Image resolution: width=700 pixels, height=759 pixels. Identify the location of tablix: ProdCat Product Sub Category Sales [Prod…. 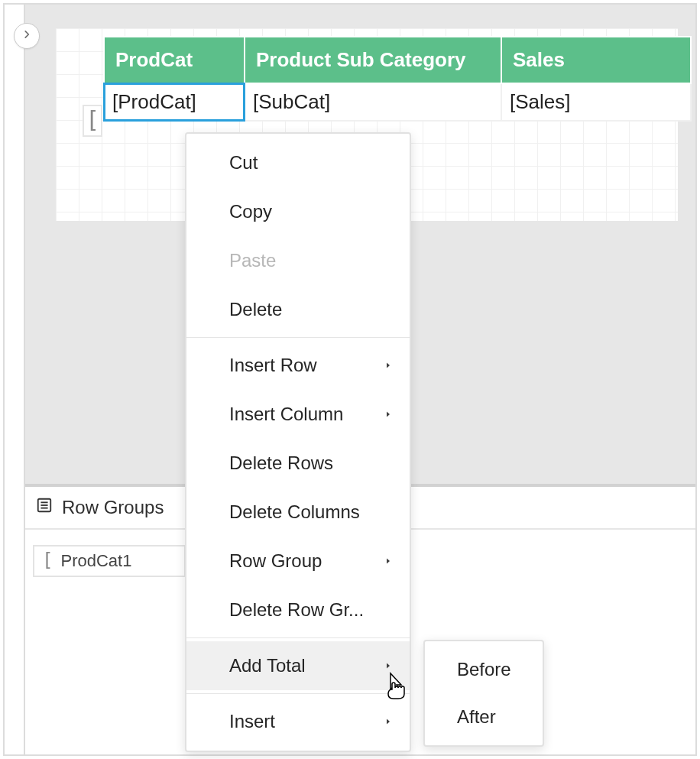
(397, 79).